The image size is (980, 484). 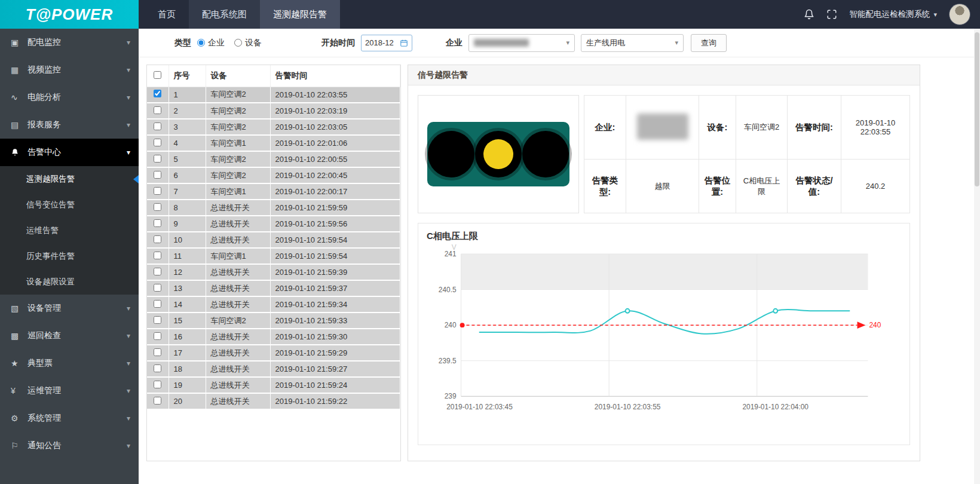 What do you see at coordinates (187, 256) in the screenshot?
I see `cell-no: 11` at bounding box center [187, 256].